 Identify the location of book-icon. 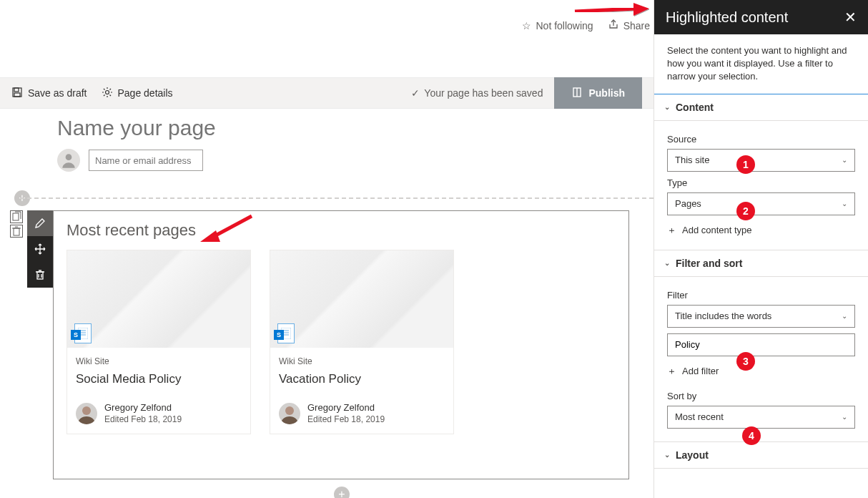
(577, 93).